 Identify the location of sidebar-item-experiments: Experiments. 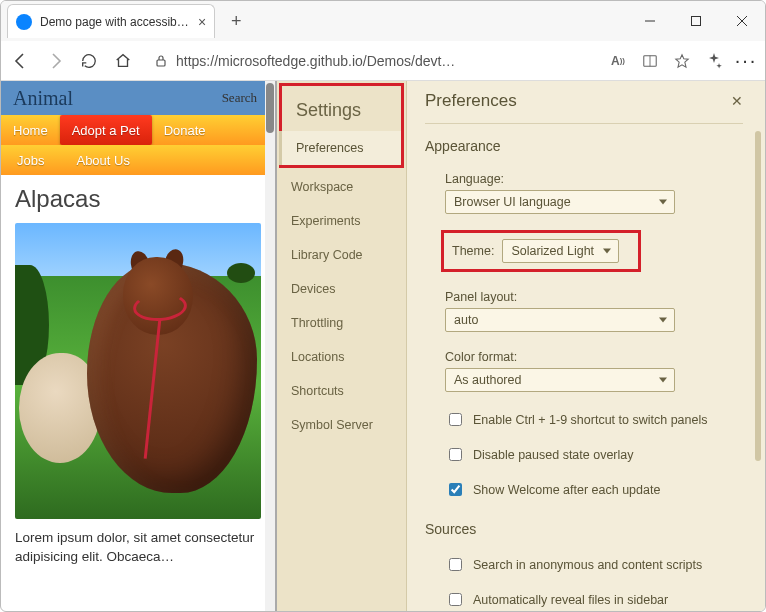
(342, 221).